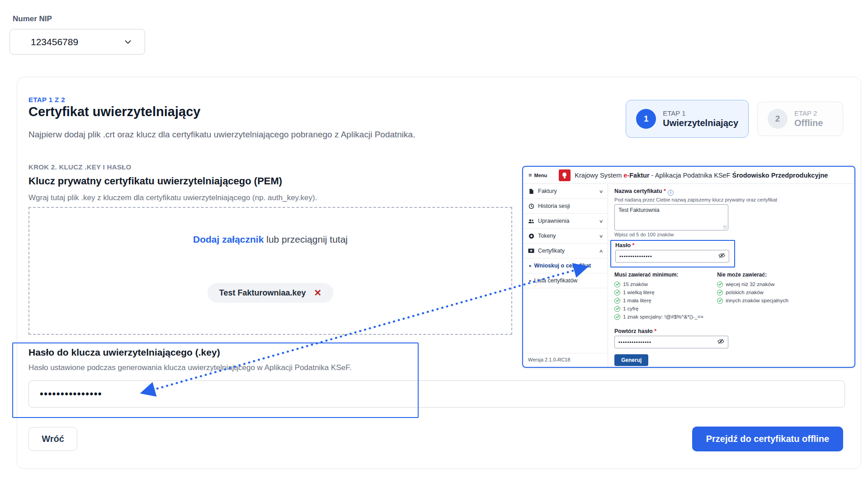 This screenshot has height=488, width=868. What do you see at coordinates (531, 221) in the screenshot?
I see `users-icon` at bounding box center [531, 221].